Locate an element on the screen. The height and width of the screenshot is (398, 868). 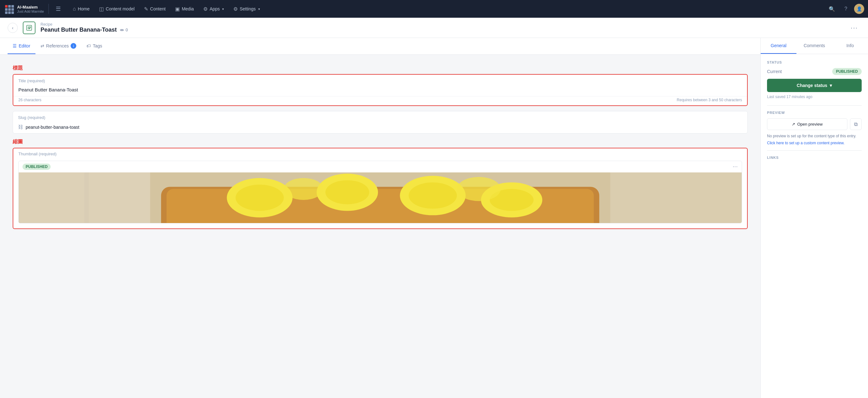
entry-type: Recipe is located at coordinates (84, 24).